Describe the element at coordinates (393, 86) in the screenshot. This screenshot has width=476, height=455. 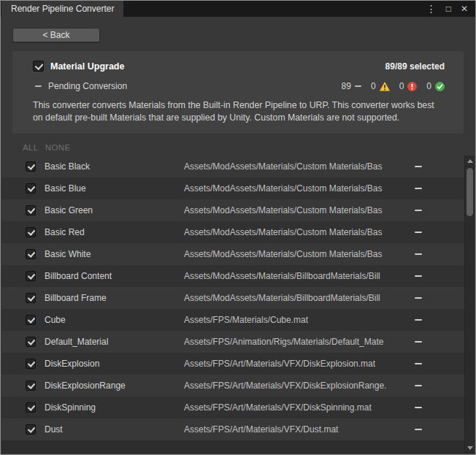
I see `status-counts: 89 0 0 0` at that location.